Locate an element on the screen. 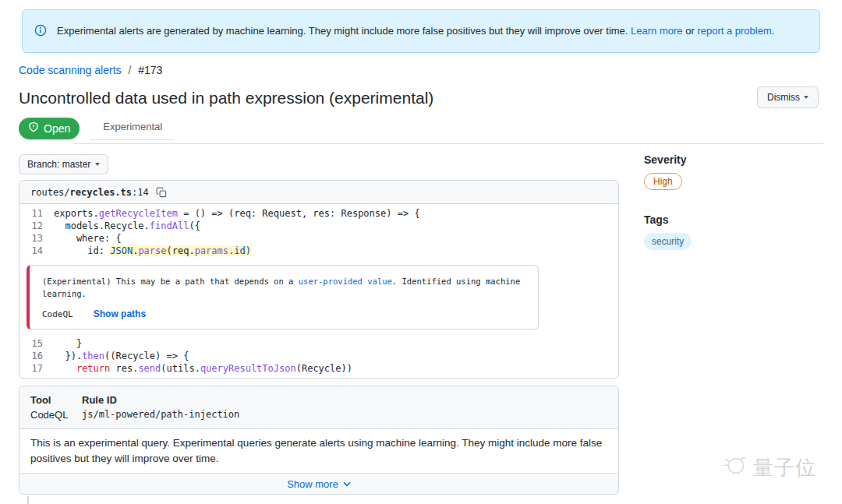 The image size is (842, 504). show-more-label: Show more is located at coordinates (313, 485).